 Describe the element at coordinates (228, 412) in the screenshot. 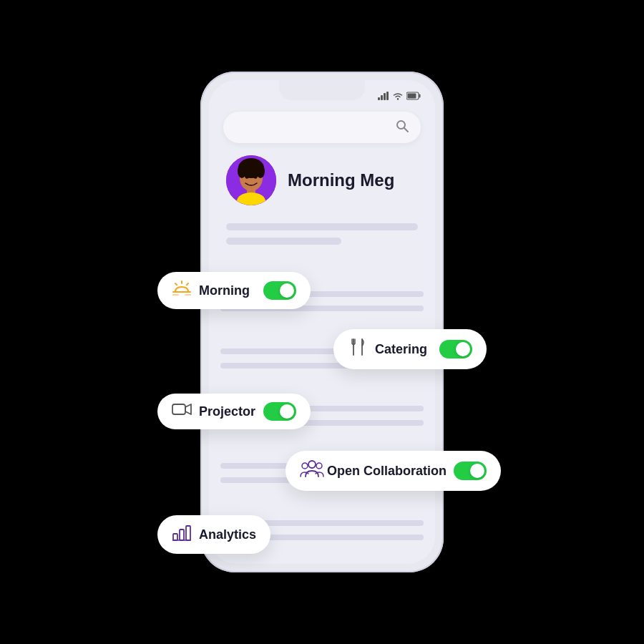

I see `projector-label: Projector` at that location.